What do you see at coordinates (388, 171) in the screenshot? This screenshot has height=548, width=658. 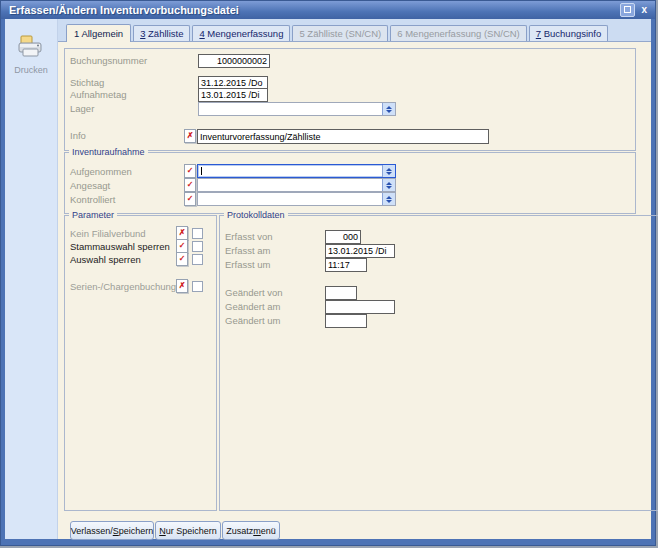 I see `aufgenommen-spin-button` at bounding box center [388, 171].